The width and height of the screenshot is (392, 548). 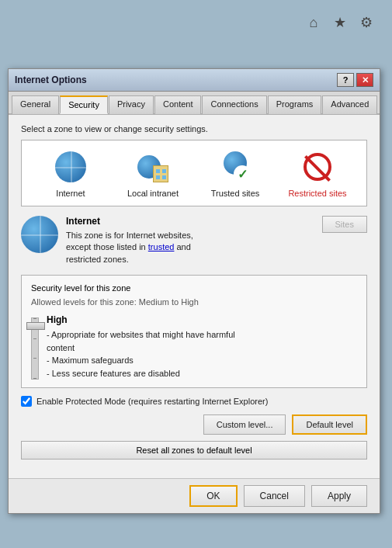 What do you see at coordinates (131, 105) in the screenshot?
I see `tab-privacy: Privacy` at bounding box center [131, 105].